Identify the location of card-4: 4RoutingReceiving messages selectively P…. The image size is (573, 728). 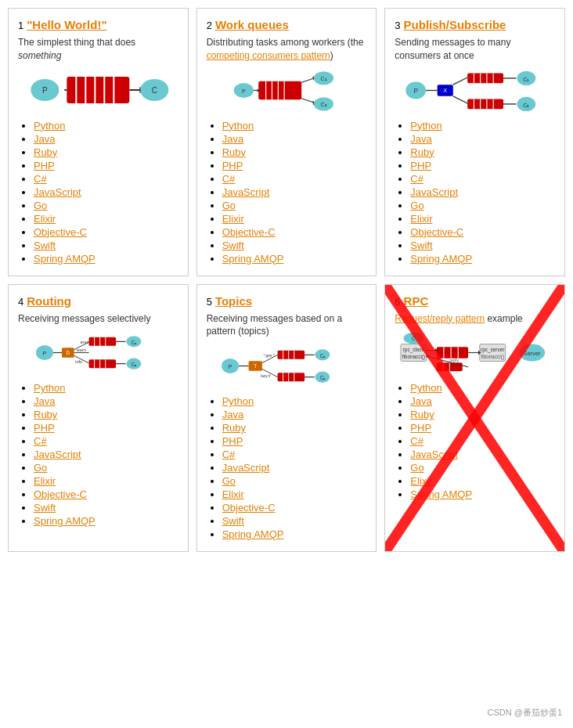
(99, 418).